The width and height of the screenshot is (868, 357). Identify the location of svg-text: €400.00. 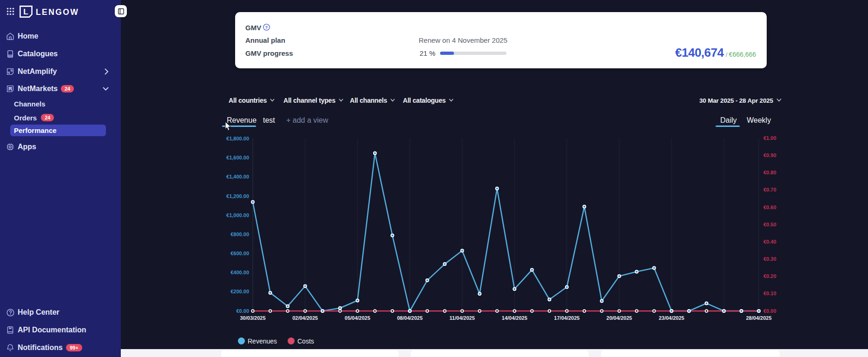
(240, 272).